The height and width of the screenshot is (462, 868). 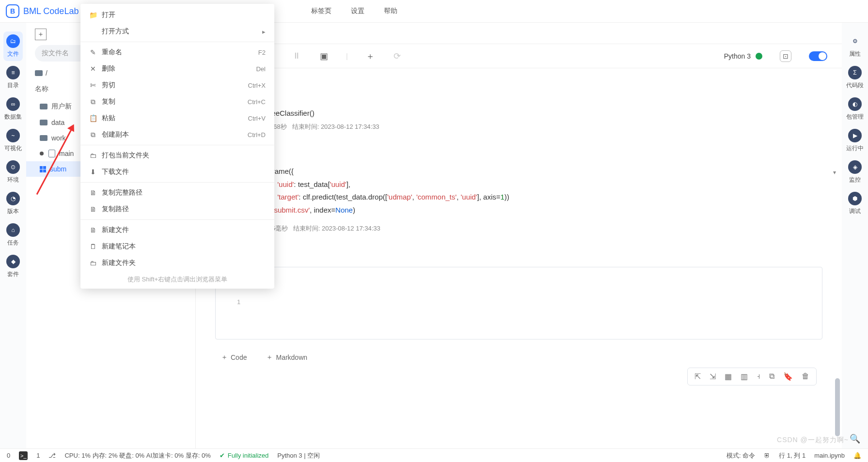 What do you see at coordinates (222, 455) in the screenshot?
I see `check-icon: ✔` at bounding box center [222, 455].